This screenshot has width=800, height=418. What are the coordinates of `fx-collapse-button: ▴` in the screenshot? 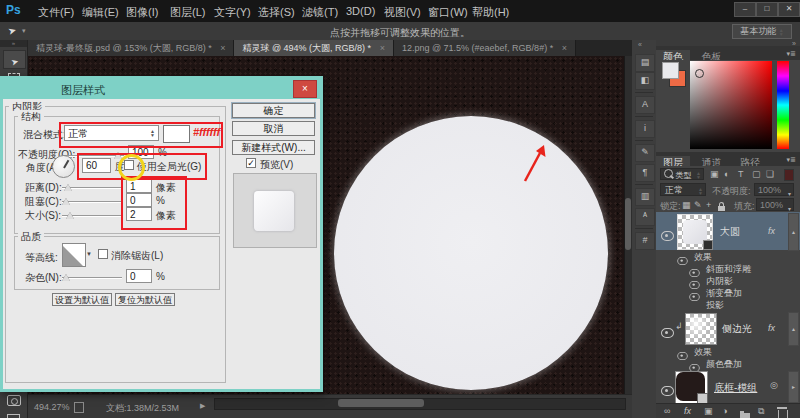 It's located at (794, 329).